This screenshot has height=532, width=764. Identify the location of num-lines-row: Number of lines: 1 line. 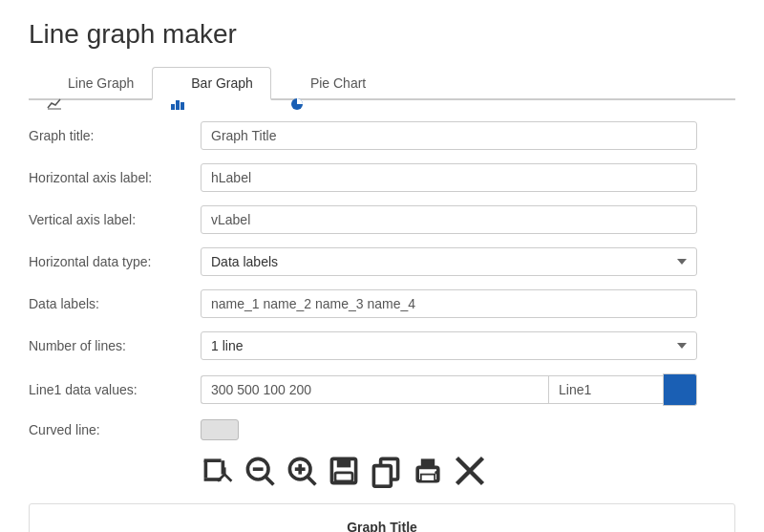
(363, 346).